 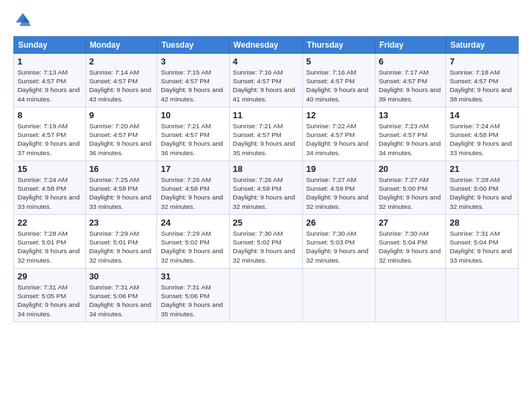 What do you see at coordinates (193, 134) in the screenshot?
I see `calendar-day-cell: 10 Sunrise: 7:21 AMSunset: 4:57 PMDaylig…` at bounding box center [193, 134].